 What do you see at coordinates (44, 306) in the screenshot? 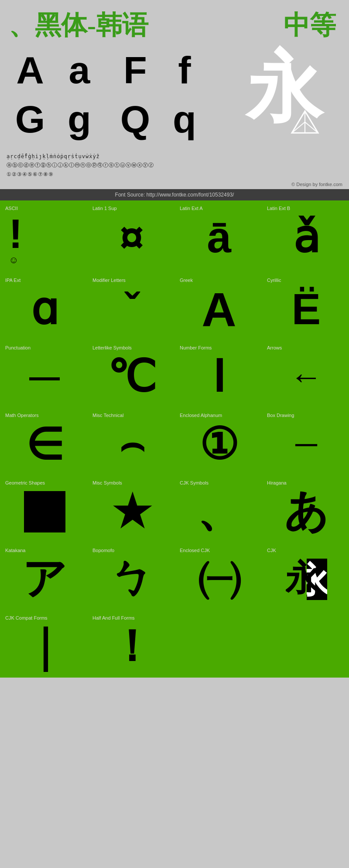
I see `cell-ipaext: IPA Ext ɑ` at bounding box center [44, 306].